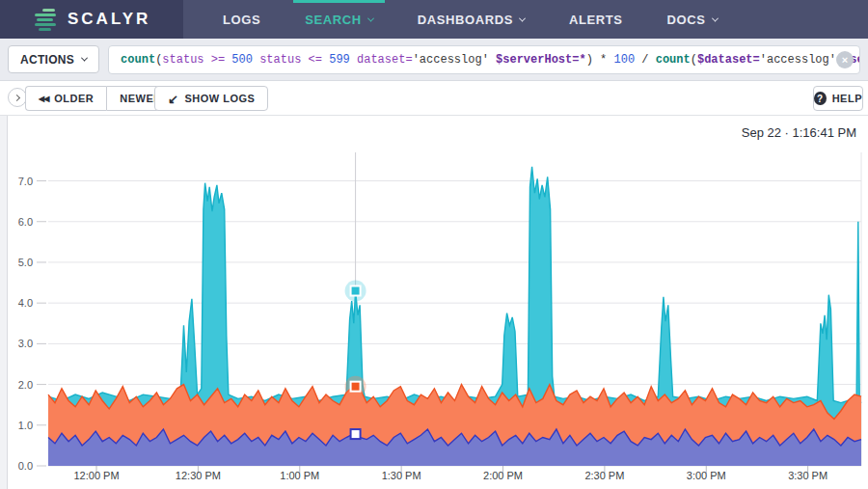 The image size is (868, 489). Describe the element at coordinates (434, 98) in the screenshot. I see `chart-toolbar: ◀◀ OLDER NEWER ▶▶ ↙ SHOW LOGS ? HELP` at that location.